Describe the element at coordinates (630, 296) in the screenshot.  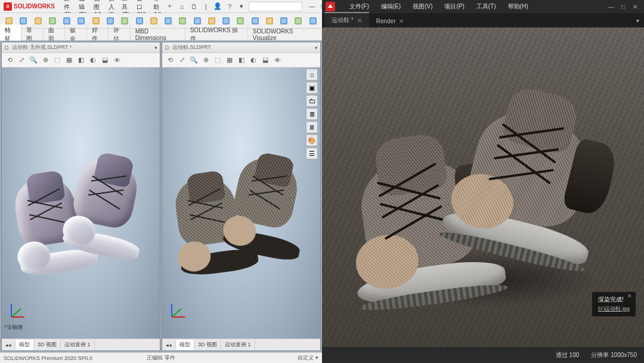
I see `toast-close-icon: ✕` at that location.